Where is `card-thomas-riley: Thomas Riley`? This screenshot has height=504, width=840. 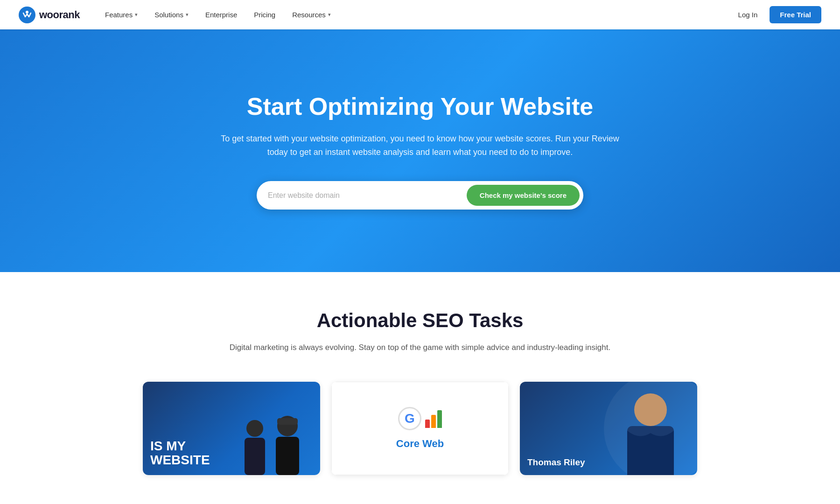 card-thomas-riley: Thomas Riley is located at coordinates (609, 428).